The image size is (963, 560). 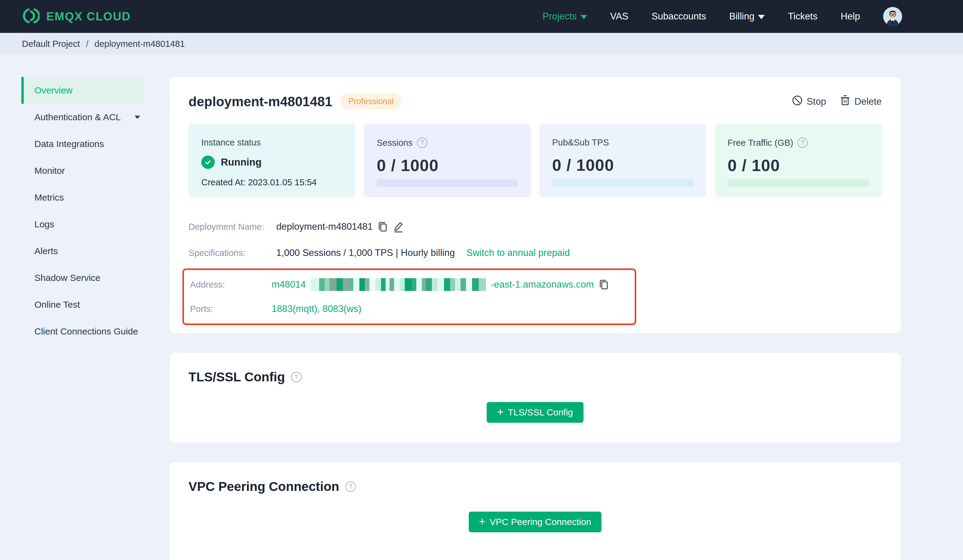 What do you see at coordinates (46, 251) in the screenshot?
I see `sidebar-item-label: Alerts` at bounding box center [46, 251].